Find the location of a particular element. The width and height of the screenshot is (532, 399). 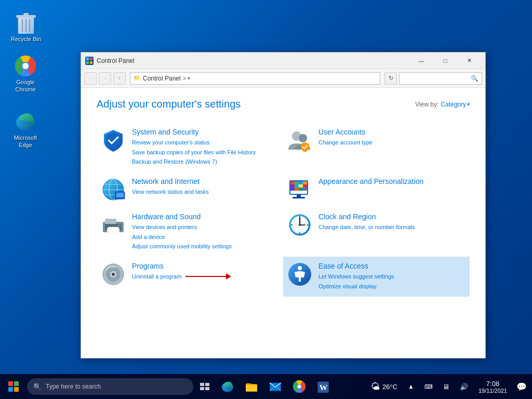

system-security-content: System and Security Review your computer… is located at coordinates (206, 148).